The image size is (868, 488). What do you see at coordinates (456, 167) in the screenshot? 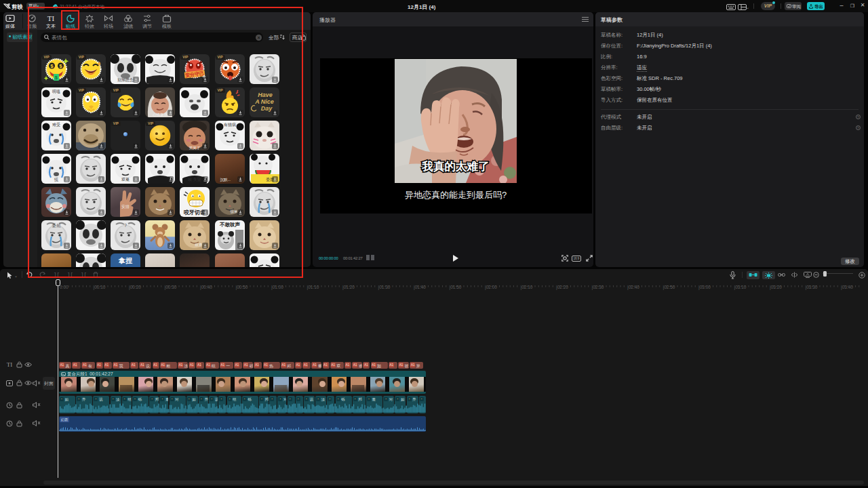
I see `svg-text: 我真的太难了` at bounding box center [456, 167].